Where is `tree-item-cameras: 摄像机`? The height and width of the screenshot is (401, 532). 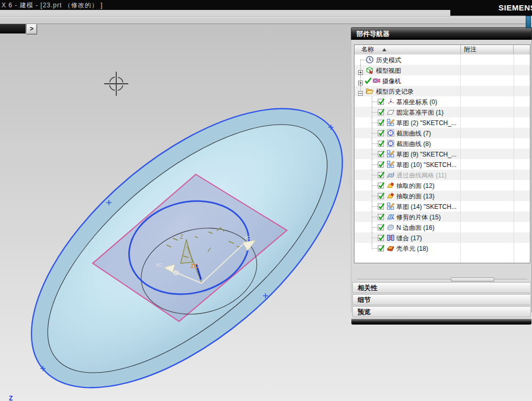
tree-item-cameras: 摄像机 is located at coordinates (442, 81).